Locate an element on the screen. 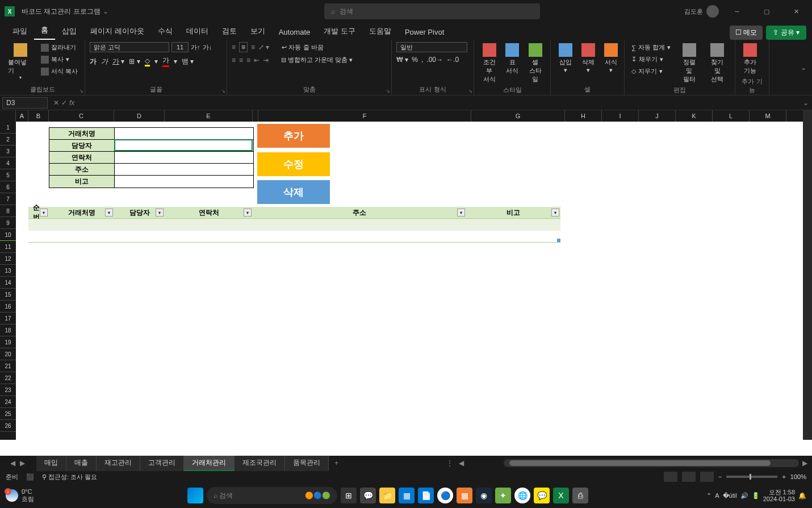 The height and width of the screenshot is (508, 812). col-header-m: M is located at coordinates (768, 116).